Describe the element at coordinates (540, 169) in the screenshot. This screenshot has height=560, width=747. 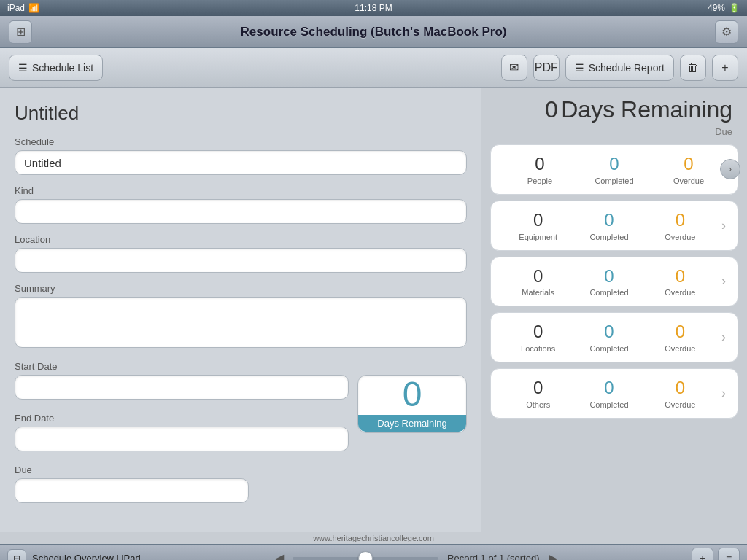
I see `people-count-group: 0 People` at that location.